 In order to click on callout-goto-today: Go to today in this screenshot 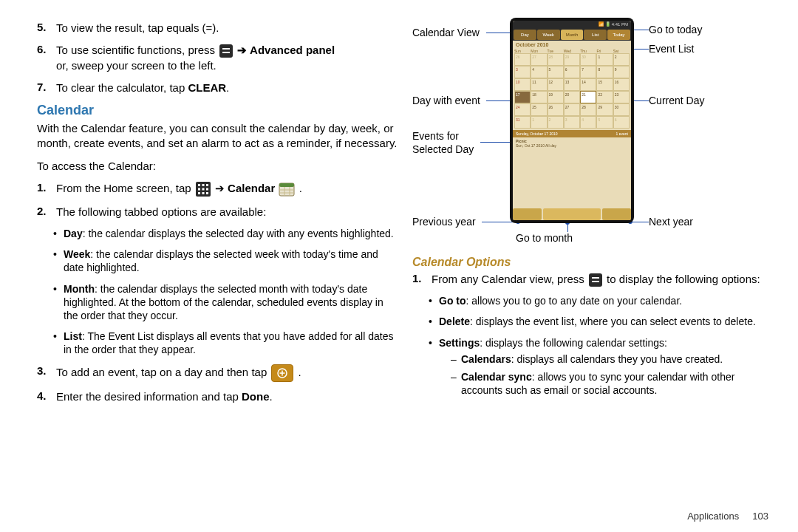, I will do `click(675, 30)`.